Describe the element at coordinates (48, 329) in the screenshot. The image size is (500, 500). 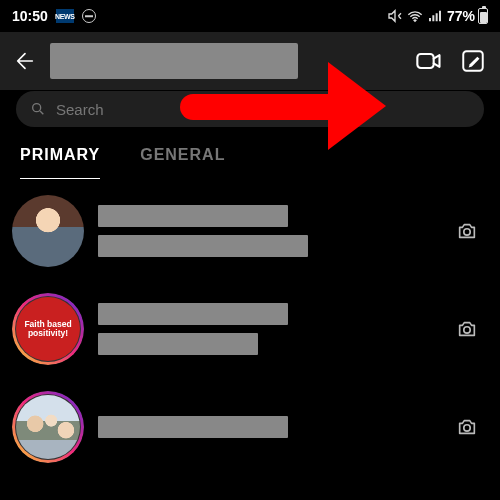
I see `avatar-text: Faith based positivity!` at that location.